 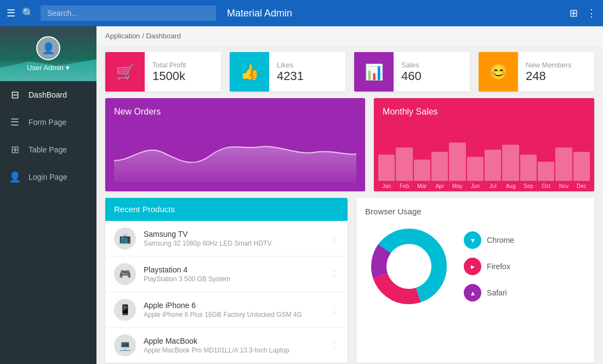 I want to click on sidebar-item-label: DashBoard, so click(x=48, y=95).